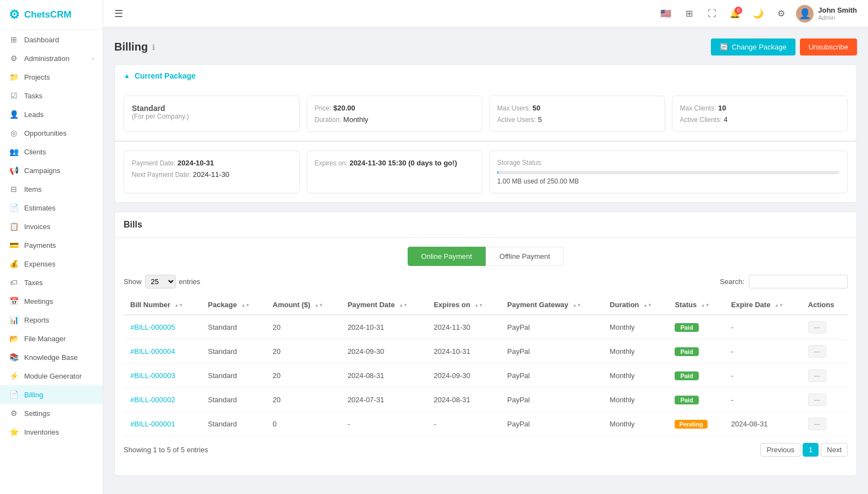 The image size is (868, 494). What do you see at coordinates (127, 76) in the screenshot?
I see `chevron-up-icon: ▲` at bounding box center [127, 76].